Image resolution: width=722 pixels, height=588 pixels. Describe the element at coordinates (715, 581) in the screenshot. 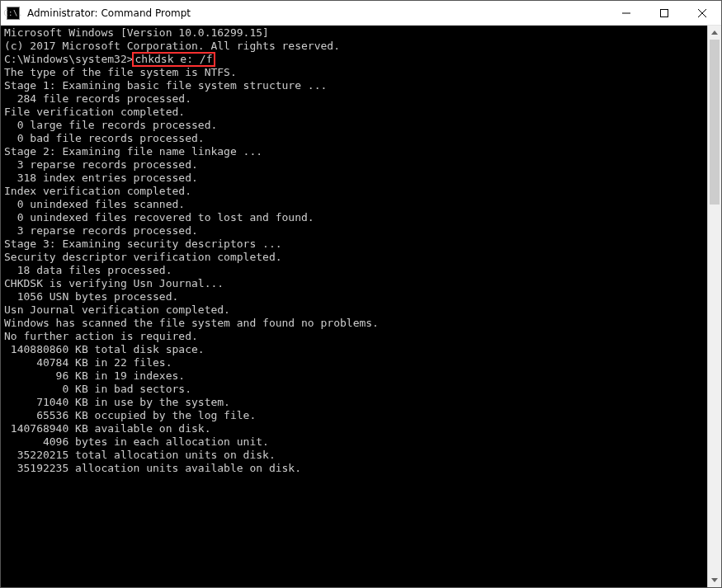

I see `scroll-down-button` at that location.